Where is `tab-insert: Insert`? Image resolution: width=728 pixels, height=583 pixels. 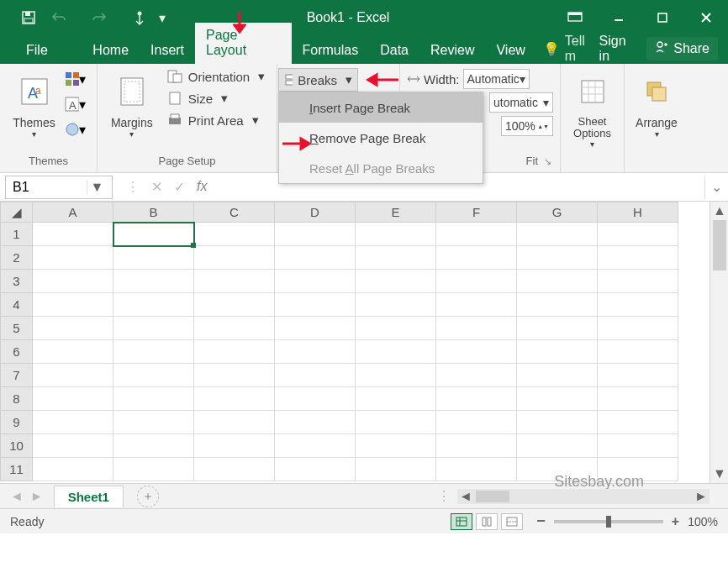
tab-insert: Insert is located at coordinates (167, 50).